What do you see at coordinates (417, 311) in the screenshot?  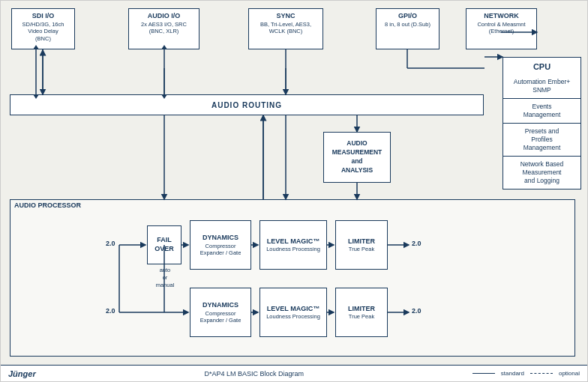 I see `chain2-output-label: 2.0` at bounding box center [417, 311].